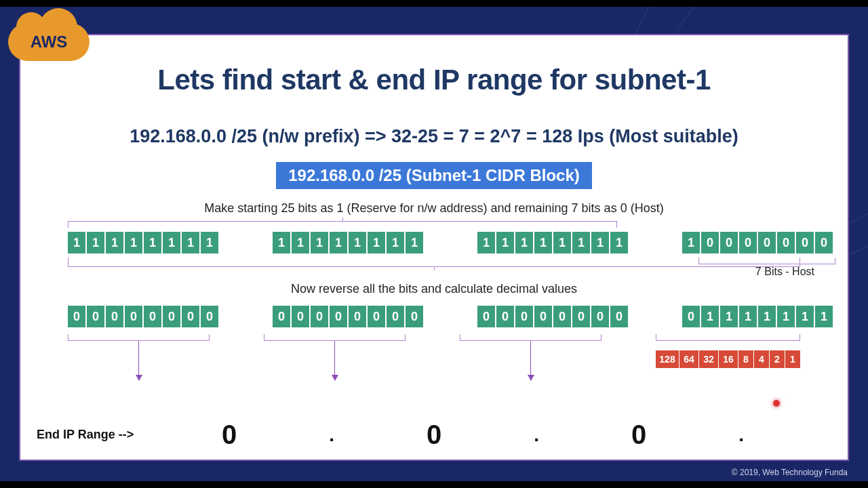 This screenshot has width=868, height=488. What do you see at coordinates (667, 359) in the screenshot?
I see `weight: 128` at bounding box center [667, 359].